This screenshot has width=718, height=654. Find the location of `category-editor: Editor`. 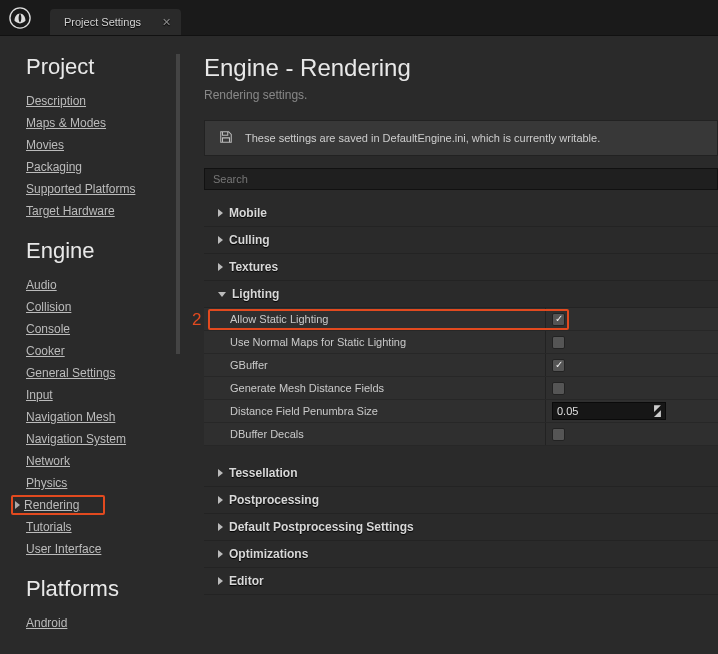

category-editor: Editor is located at coordinates (461, 582).